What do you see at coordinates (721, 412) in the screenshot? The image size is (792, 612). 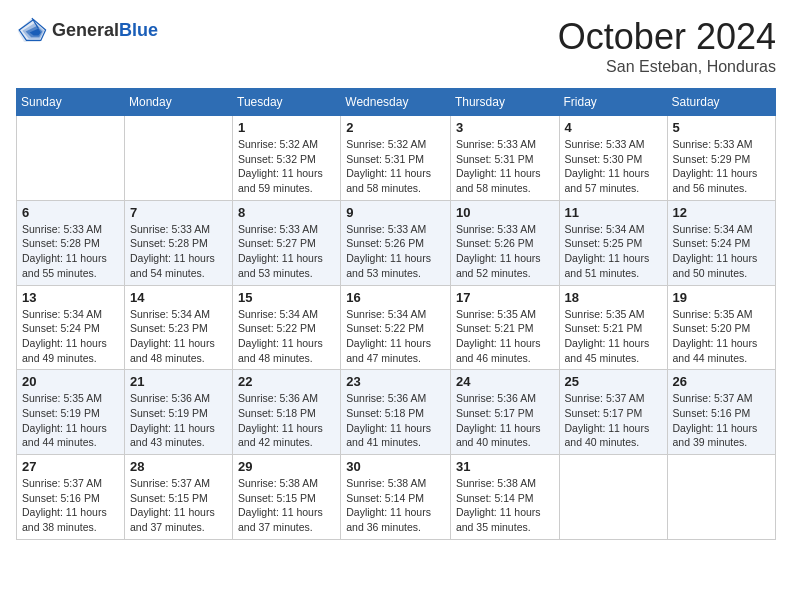 I see `table-row: 26 Sunrise: 5:37 AMSunset: 5:16 PMDaylig…` at bounding box center [721, 412].